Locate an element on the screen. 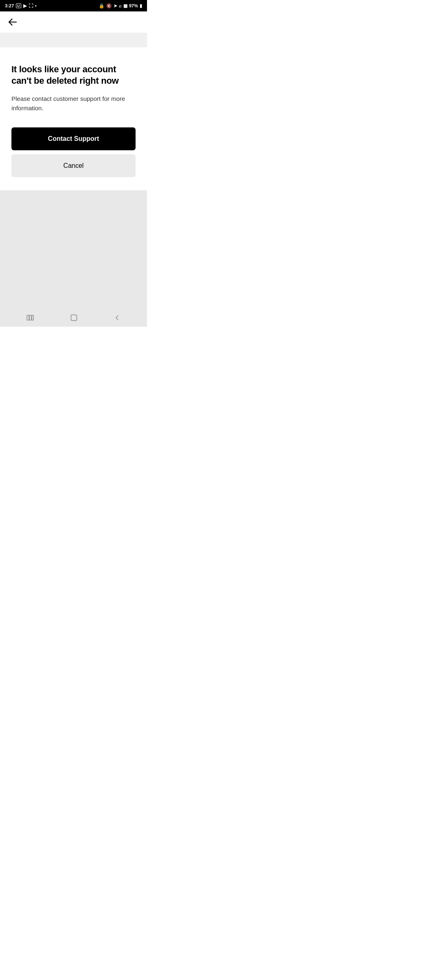 The height and width of the screenshot is (980, 441). error-title: It looks like your account can't be dele… is located at coordinates (74, 75).